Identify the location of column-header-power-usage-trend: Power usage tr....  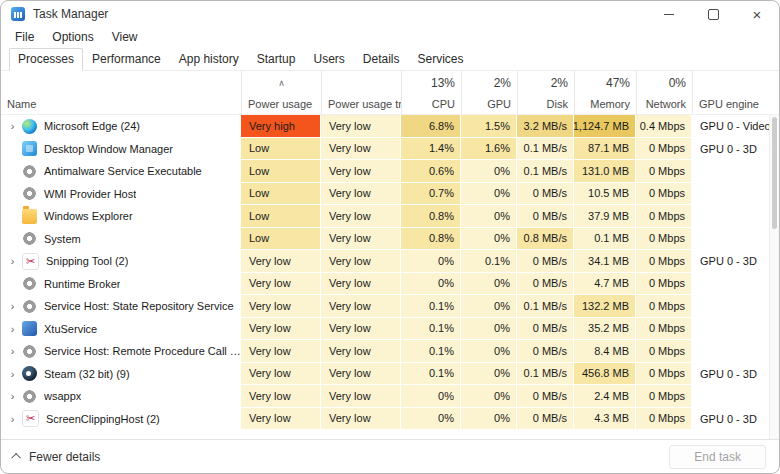
(361, 92).